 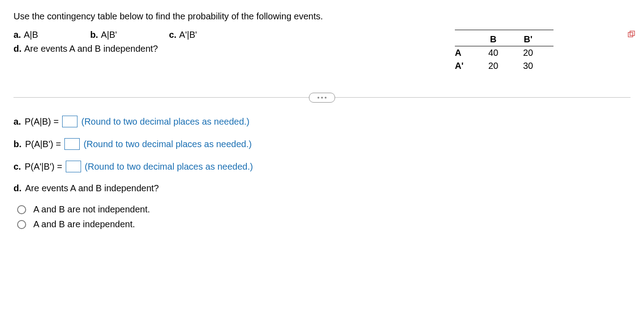 What do you see at coordinates (536, 40) in the screenshot?
I see `col-header-Bprime: B'` at bounding box center [536, 40].